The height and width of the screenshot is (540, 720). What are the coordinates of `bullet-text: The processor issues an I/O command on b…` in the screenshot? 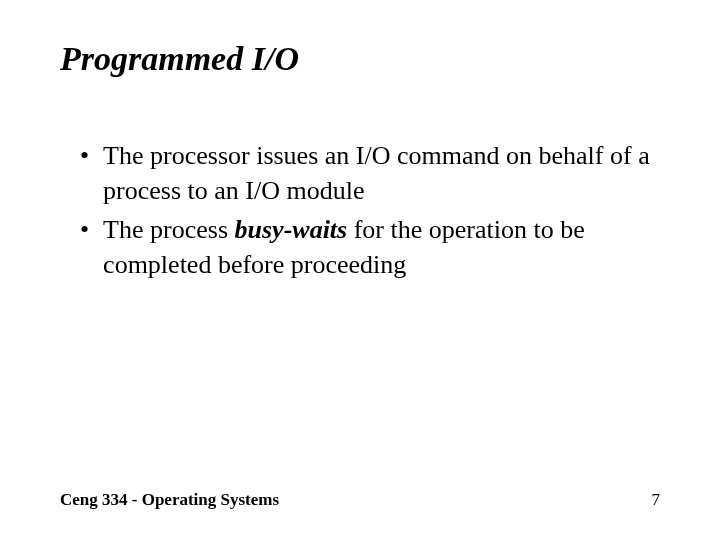 It's located at (382, 173).